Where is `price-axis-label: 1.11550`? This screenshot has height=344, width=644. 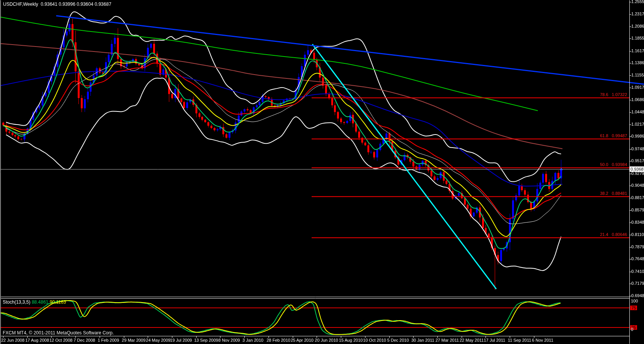 price-axis-label: 1.11550 is located at coordinates (638, 75).